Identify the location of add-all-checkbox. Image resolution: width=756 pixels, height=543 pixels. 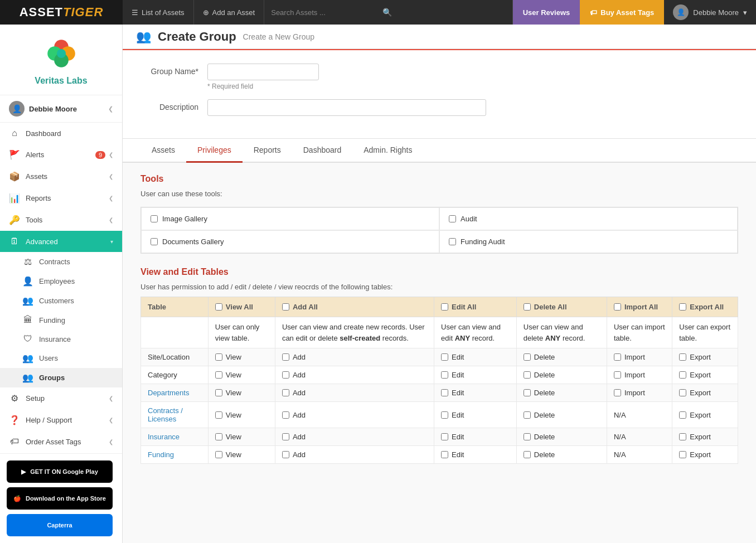
(285, 307).